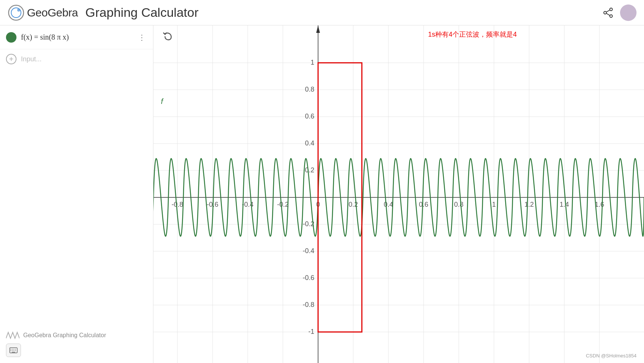 The image size is (644, 363). I want to click on svg-text: -0.2, so click(283, 204).